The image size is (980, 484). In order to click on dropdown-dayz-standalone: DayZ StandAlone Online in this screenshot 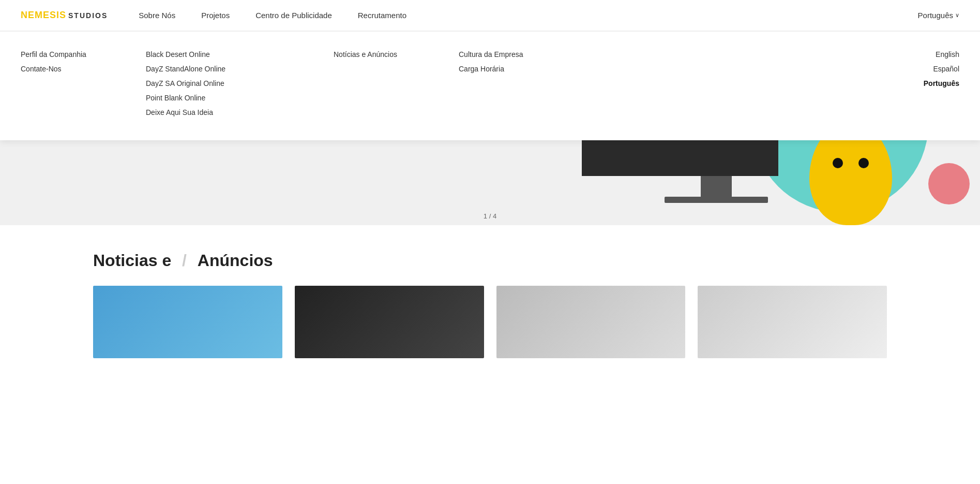, I will do `click(240, 69)`.